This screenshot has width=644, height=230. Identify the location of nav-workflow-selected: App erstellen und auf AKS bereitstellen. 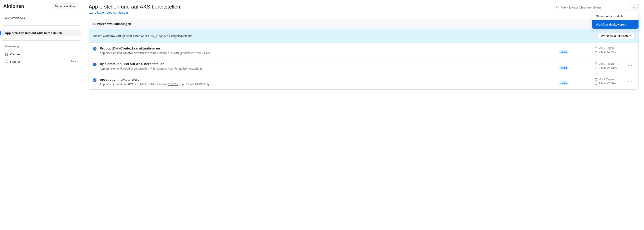
(42, 33).